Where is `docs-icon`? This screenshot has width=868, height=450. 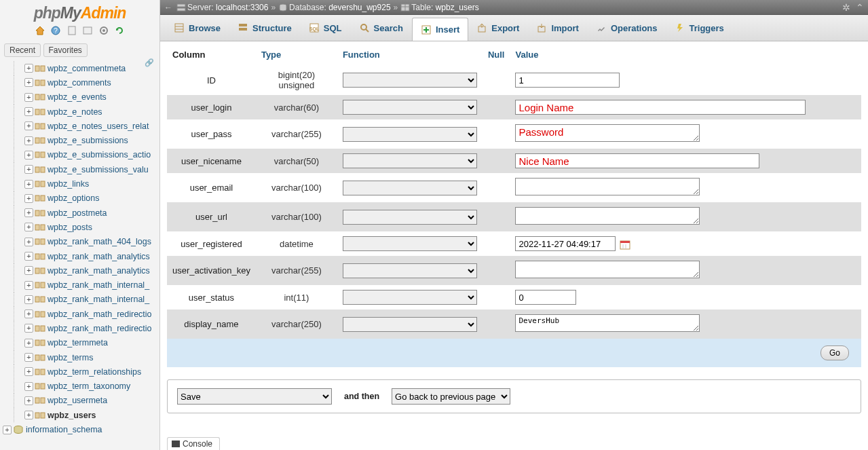 docs-icon is located at coordinates (72, 31).